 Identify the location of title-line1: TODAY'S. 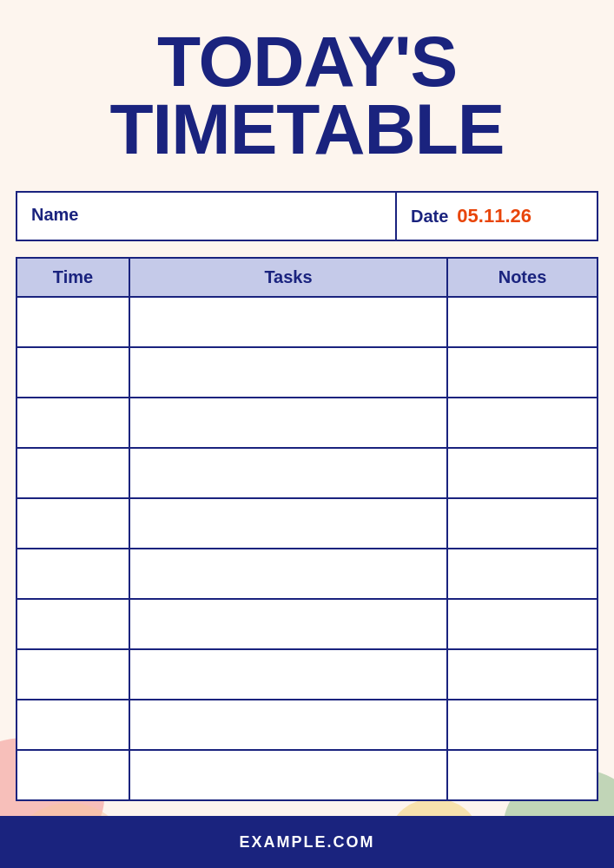
(307, 62).